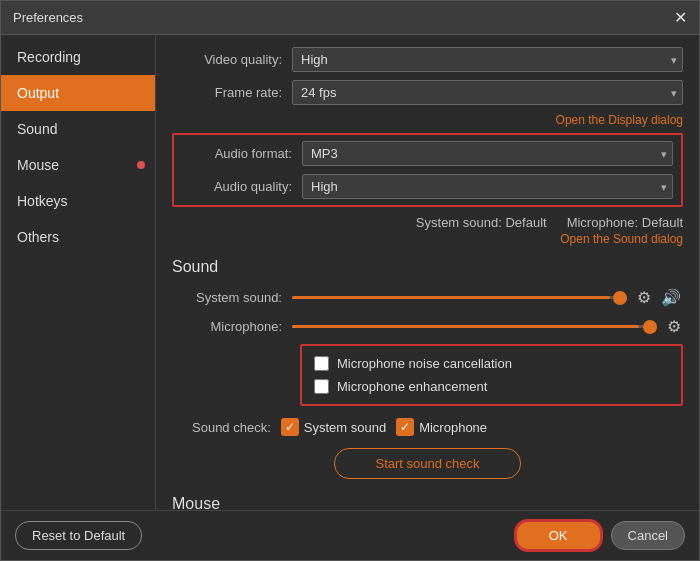 The image size is (700, 561). Describe the element at coordinates (674, 326) in the screenshot. I see `microphone-icons: ⚙` at that location.